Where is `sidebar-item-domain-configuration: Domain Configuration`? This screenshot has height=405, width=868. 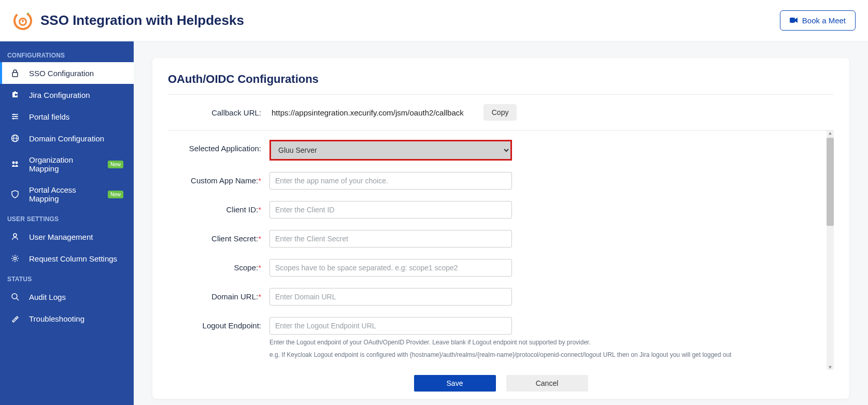 sidebar-item-domain-configuration: Domain Configuration is located at coordinates (67, 138).